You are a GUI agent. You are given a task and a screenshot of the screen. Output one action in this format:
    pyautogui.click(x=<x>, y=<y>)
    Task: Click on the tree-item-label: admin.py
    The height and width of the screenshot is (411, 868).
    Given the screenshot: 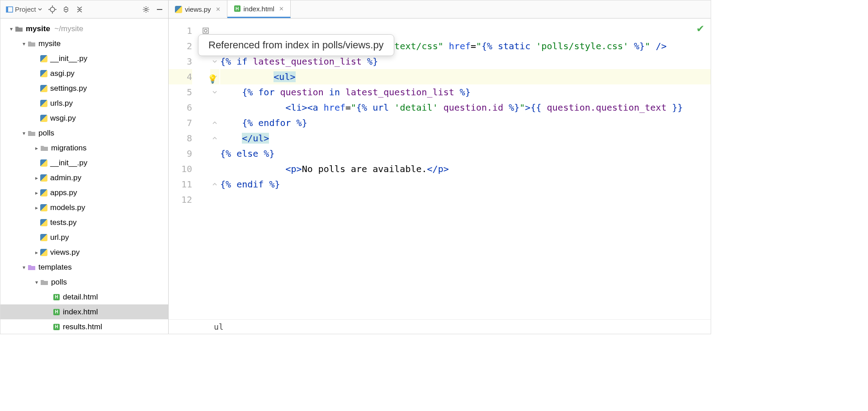 What is the action you would take?
    pyautogui.click(x=66, y=178)
    